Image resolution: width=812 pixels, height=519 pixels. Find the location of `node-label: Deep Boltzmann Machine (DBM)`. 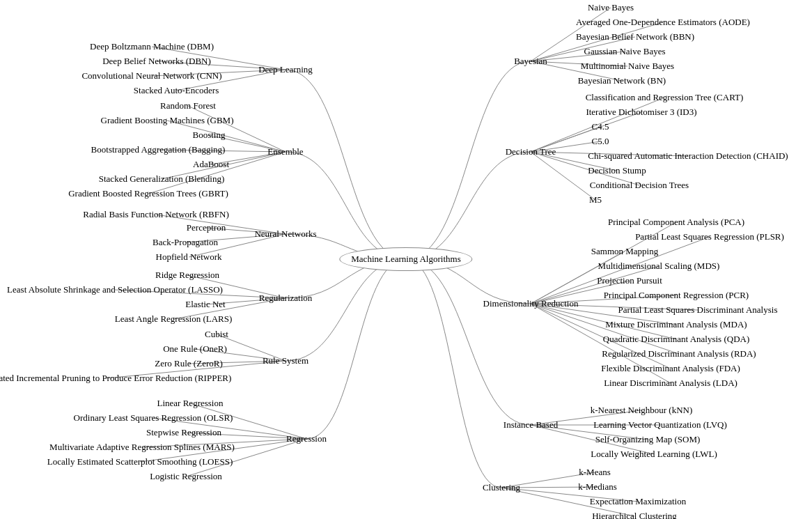

node-label: Deep Boltzmann Machine (DBM) is located at coordinates (152, 47).